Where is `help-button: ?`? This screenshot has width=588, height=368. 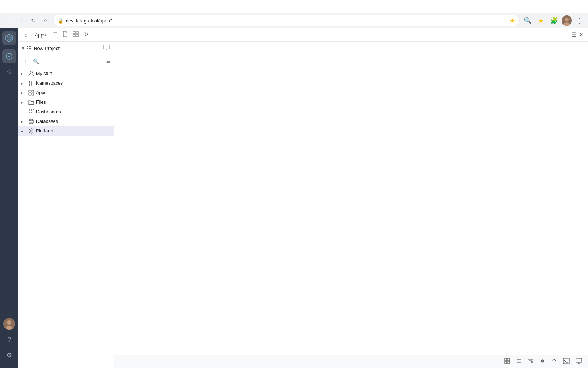 help-button: ? is located at coordinates (9, 340).